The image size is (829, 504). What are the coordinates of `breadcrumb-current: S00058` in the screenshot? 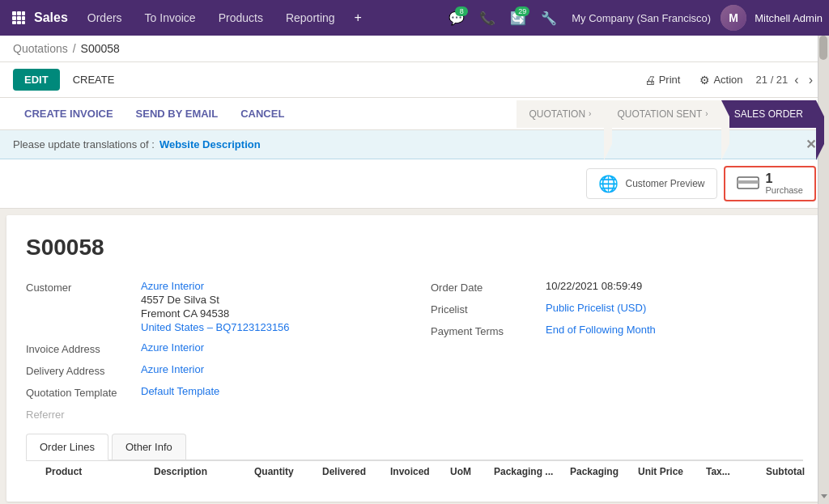 It's located at (100, 49).